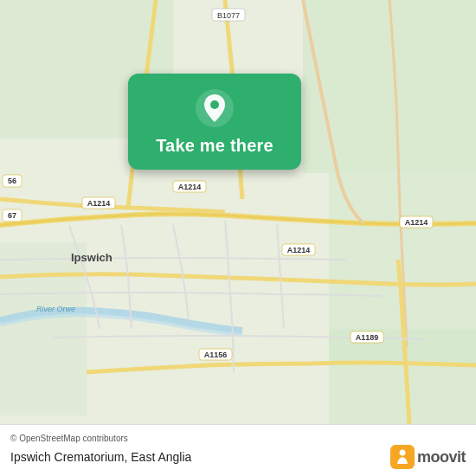 This screenshot has width=476, height=476. Describe the element at coordinates (12, 181) in the screenshot. I see `svg-text: 56` at that location.